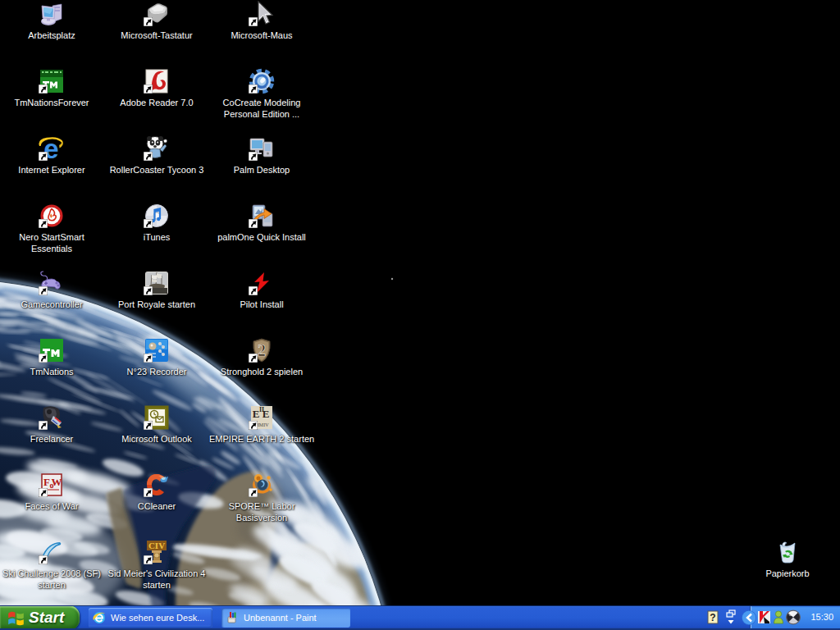 This screenshot has width=840, height=630. What do you see at coordinates (262, 350) in the screenshot?
I see `svg-text: 2` at bounding box center [262, 350].